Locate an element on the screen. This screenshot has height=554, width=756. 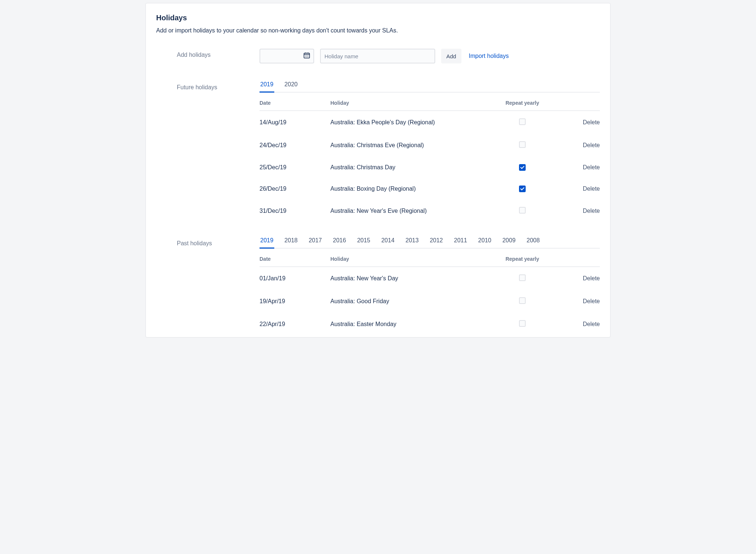
tab-2016: 2016 is located at coordinates (340, 243).